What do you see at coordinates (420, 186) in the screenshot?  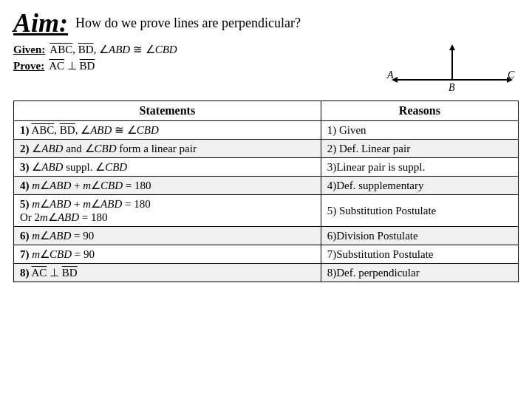 I see `reason-cell: 4)Def. supplementary` at bounding box center [420, 186].